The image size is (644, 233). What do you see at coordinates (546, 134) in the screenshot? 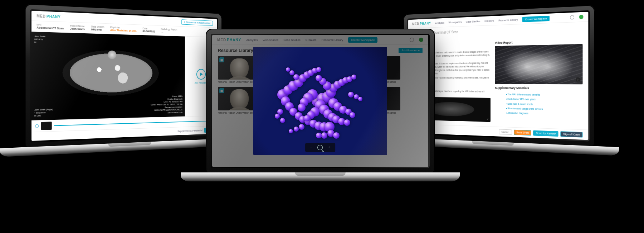
I see `send-review-button: Send for Review` at bounding box center [546, 134].